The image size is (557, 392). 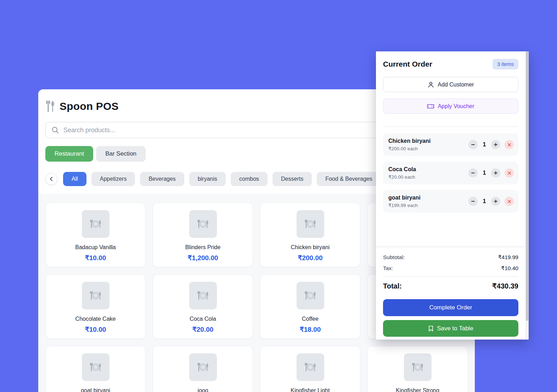 What do you see at coordinates (451, 127) in the screenshot?
I see `panel-divider` at bounding box center [451, 127].